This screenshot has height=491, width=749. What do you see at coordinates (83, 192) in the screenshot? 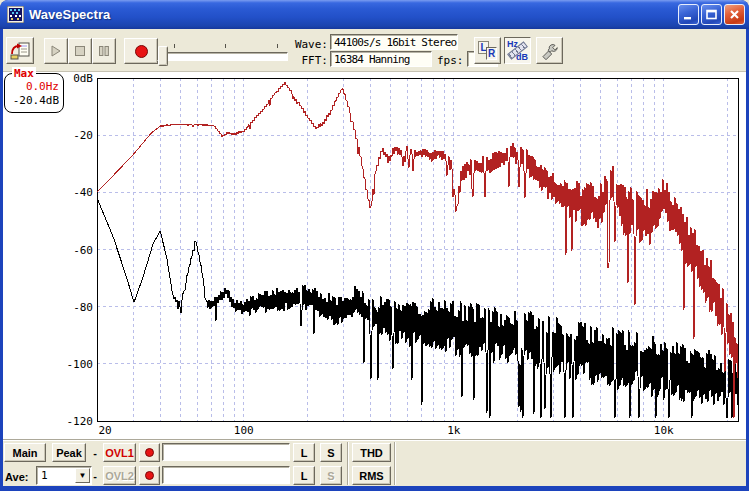
I see `y-axis-label: -40` at bounding box center [83, 192].